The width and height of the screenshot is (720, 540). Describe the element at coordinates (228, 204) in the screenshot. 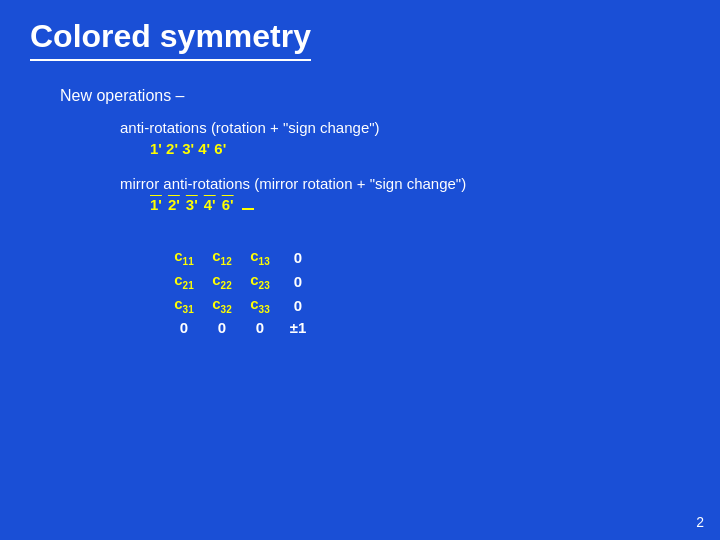

I see `mirror-val-4: 6'` at that location.